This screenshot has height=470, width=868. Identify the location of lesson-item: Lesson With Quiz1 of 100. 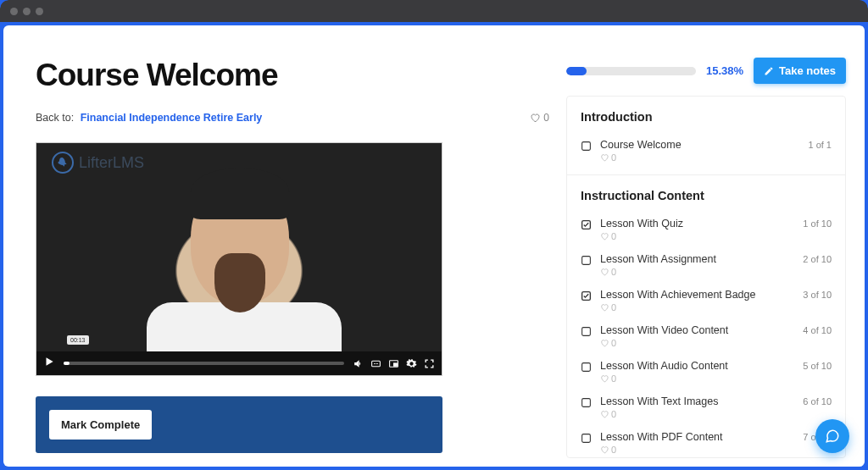
(706, 230).